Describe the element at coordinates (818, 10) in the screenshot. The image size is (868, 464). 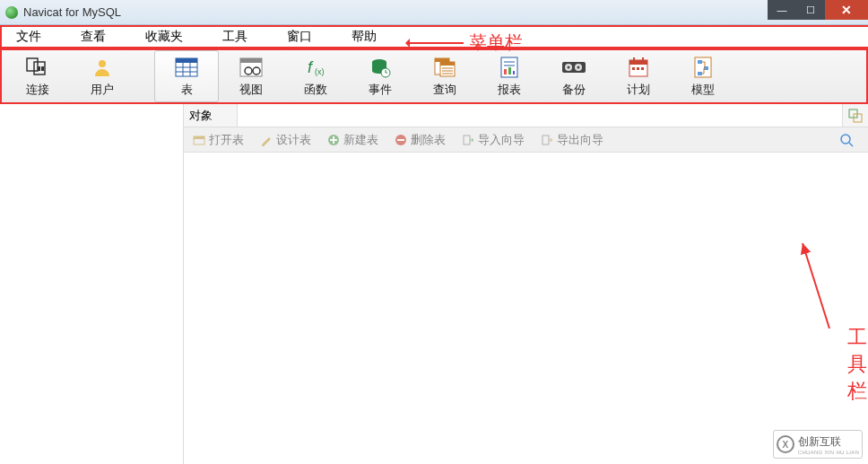
I see `window-controls: — ☐ ✕` at that location.